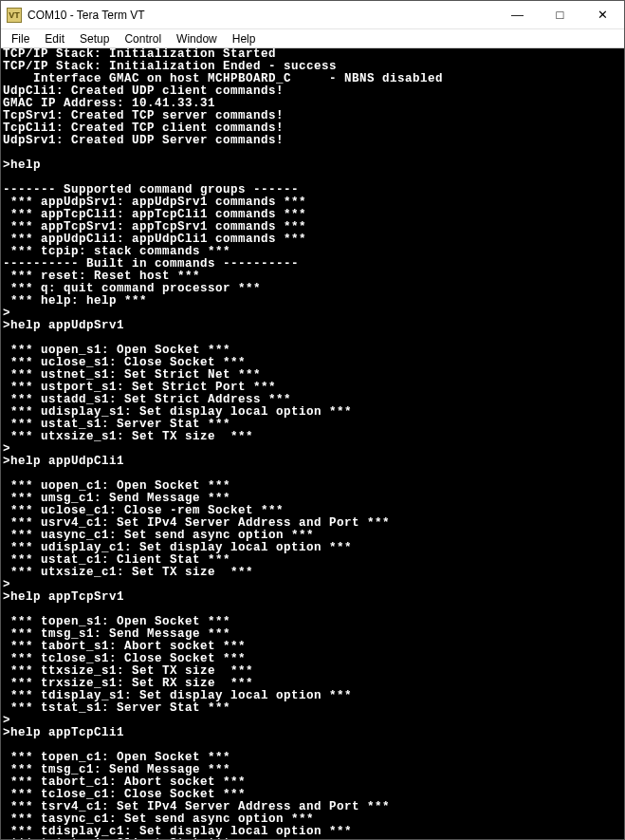 The width and height of the screenshot is (625, 840). Describe the element at coordinates (14, 15) in the screenshot. I see `teraterm-icon: VT` at that location.